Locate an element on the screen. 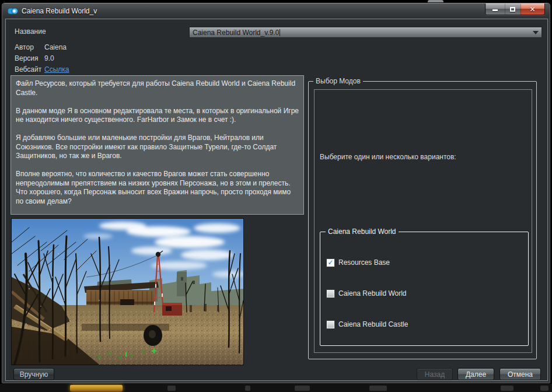 Image resolution: width=552 pixels, height=392 pixels. maximize-button is located at coordinates (512, 9).